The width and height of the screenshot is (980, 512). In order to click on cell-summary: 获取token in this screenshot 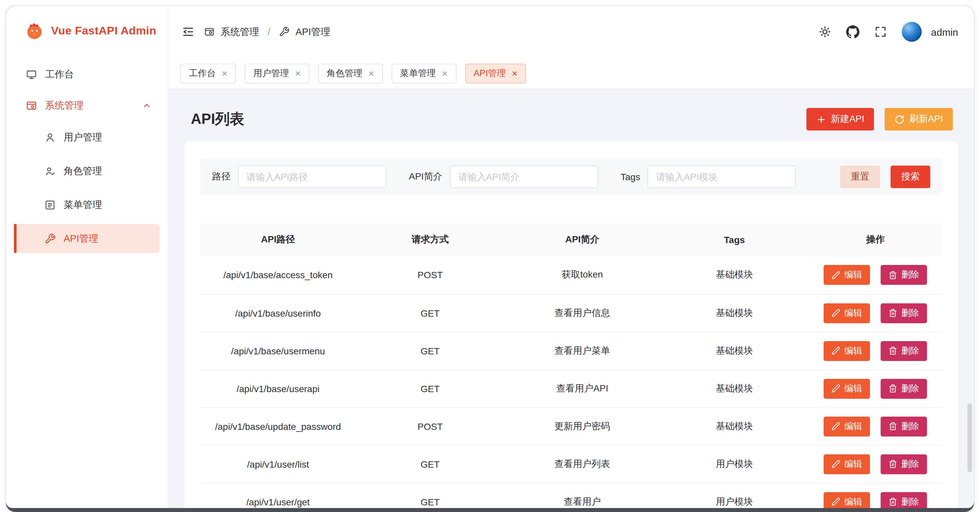, I will do `click(582, 275)`.